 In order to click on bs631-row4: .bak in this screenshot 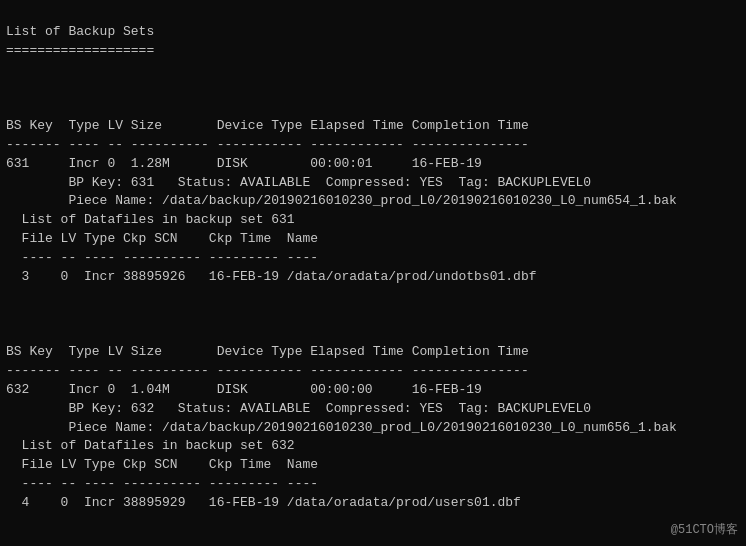, I will do `click(662, 200)`.